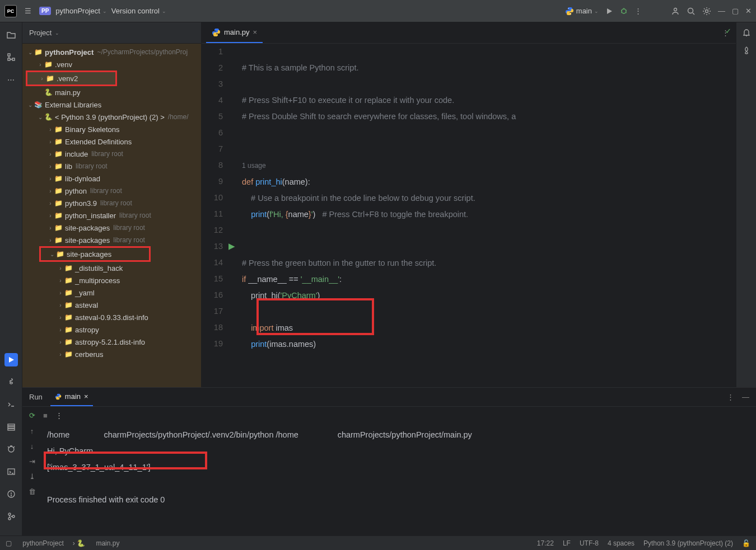 The image size is (756, 550). Describe the element at coordinates (32, 477) in the screenshot. I see `scroll-end-icon: ⤓` at that location.